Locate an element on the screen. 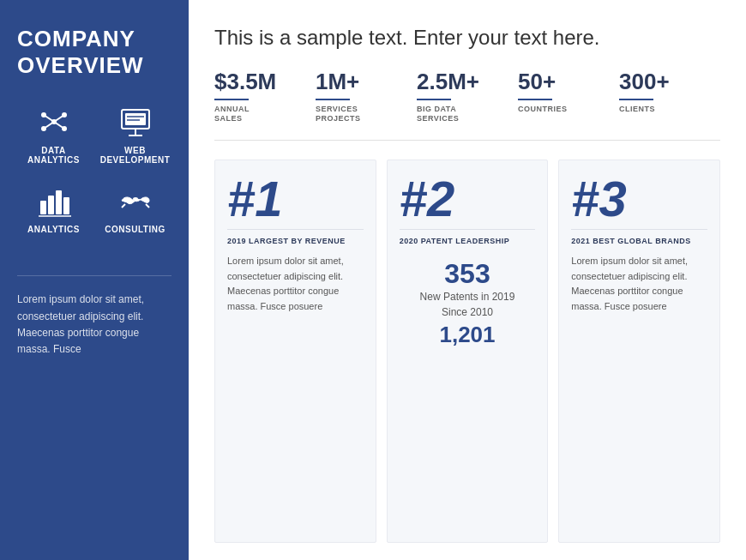  consulting-label: CONSULTING is located at coordinates (135, 230).